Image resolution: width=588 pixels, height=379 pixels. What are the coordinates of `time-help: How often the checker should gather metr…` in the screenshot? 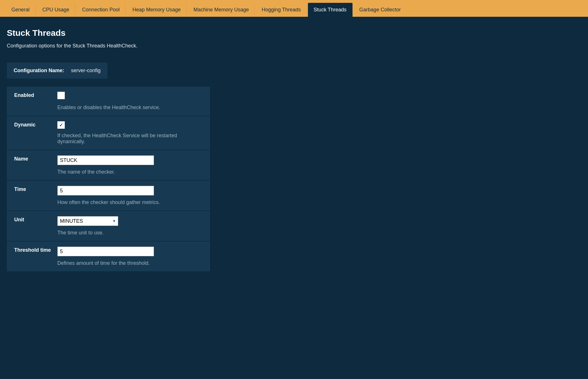 It's located at (130, 202).